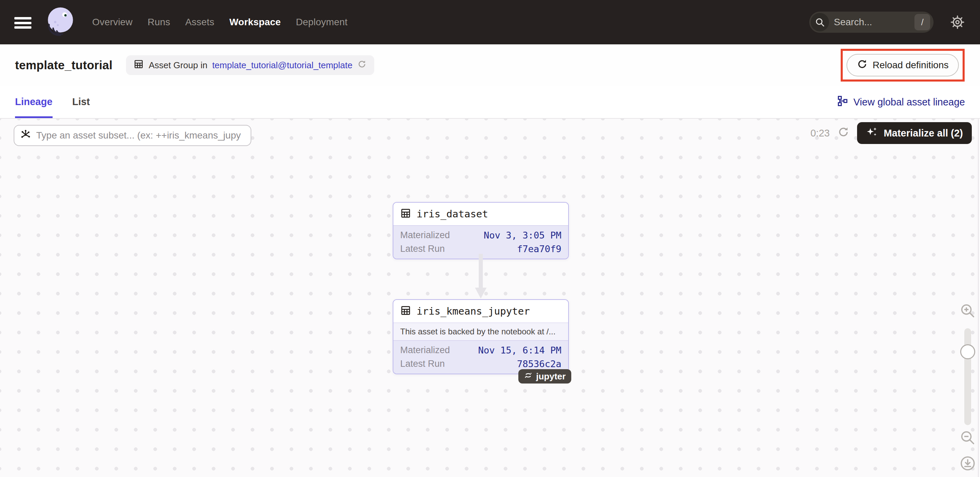 Image resolution: width=980 pixels, height=477 pixels. Describe the element at coordinates (957, 22) in the screenshot. I see `settings-gear-icon` at that location.